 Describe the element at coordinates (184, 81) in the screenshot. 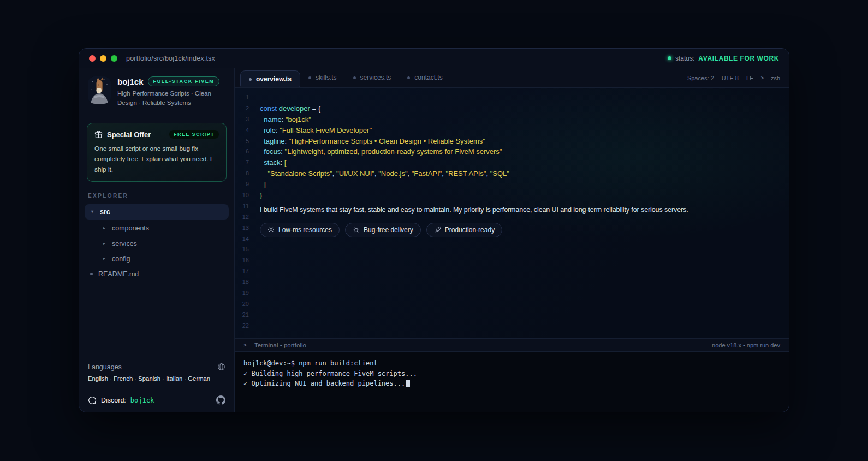

I see `role-badge: FULL-STACK FIVEM` at that location.